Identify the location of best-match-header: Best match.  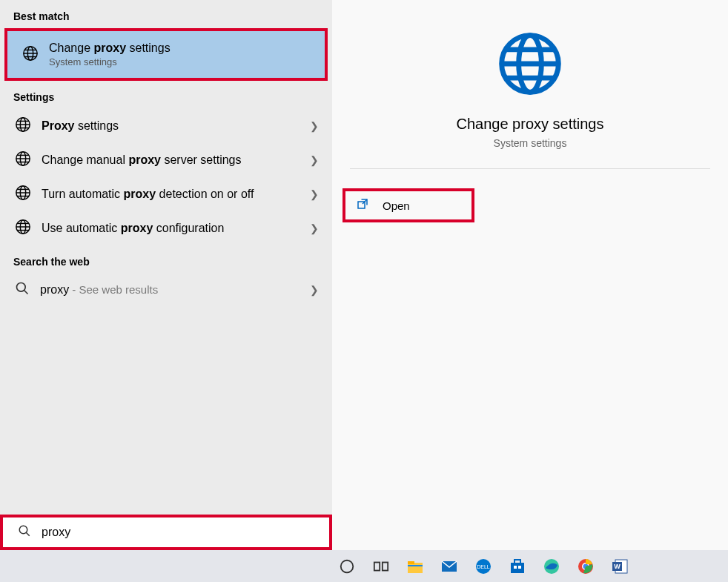
(166, 14).